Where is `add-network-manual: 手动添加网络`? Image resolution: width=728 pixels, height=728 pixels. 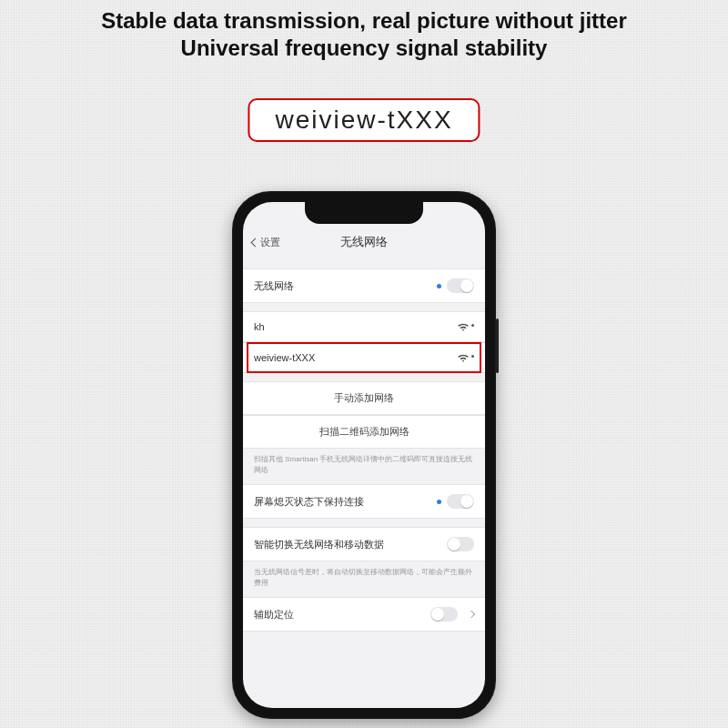 add-network-manual: 手动添加网络 is located at coordinates (364, 399).